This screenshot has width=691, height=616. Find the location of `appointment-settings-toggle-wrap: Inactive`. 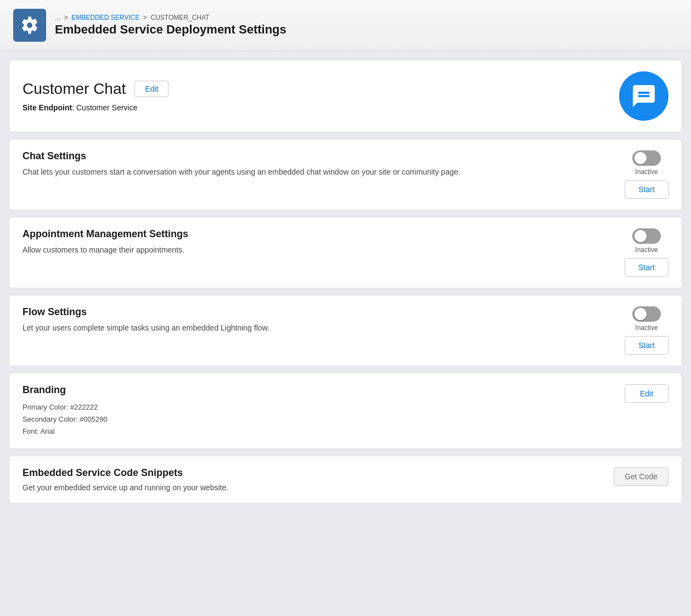

appointment-settings-toggle-wrap: Inactive is located at coordinates (647, 241).